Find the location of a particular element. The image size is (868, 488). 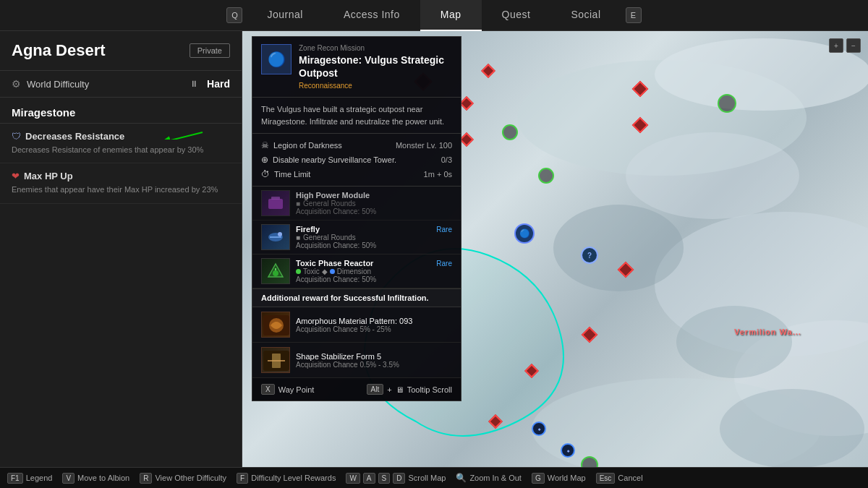

reward-icon-firefly is located at coordinates (276, 237).